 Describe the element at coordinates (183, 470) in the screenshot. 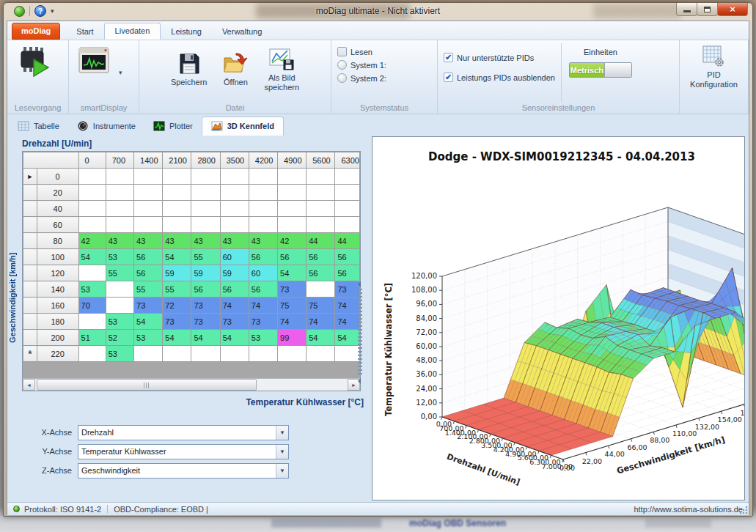

I see `z-axis-combobox: Geschwindigkeit▼` at that location.